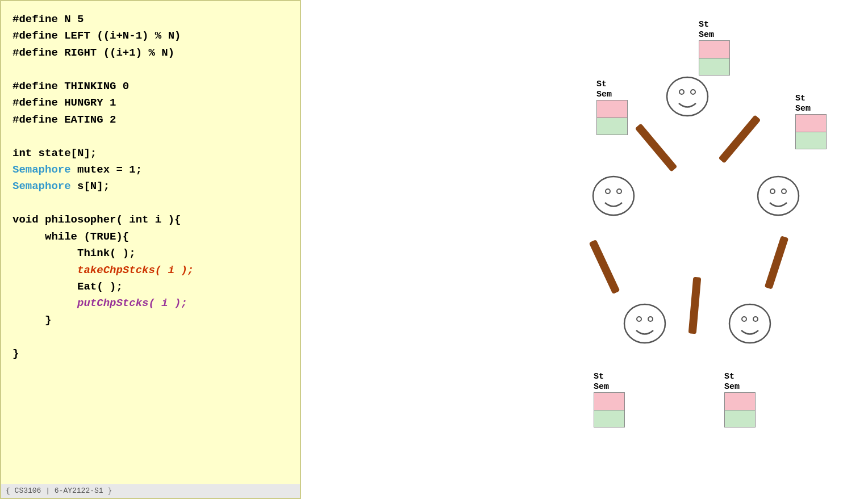  What do you see at coordinates (609, 400) in the screenshot?
I see `sem-bottom-left: St Sem` at bounding box center [609, 400].